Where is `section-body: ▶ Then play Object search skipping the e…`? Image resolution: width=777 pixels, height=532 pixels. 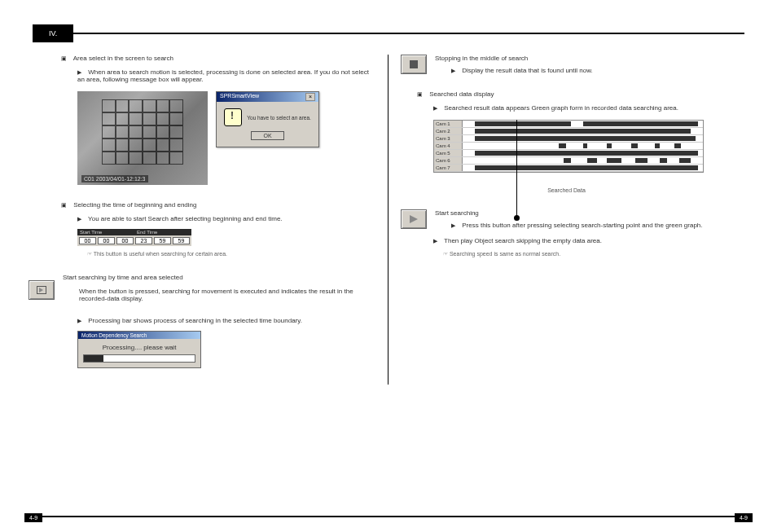
section-body: ▶ Then play Object search skipping the e… is located at coordinates (567, 241).